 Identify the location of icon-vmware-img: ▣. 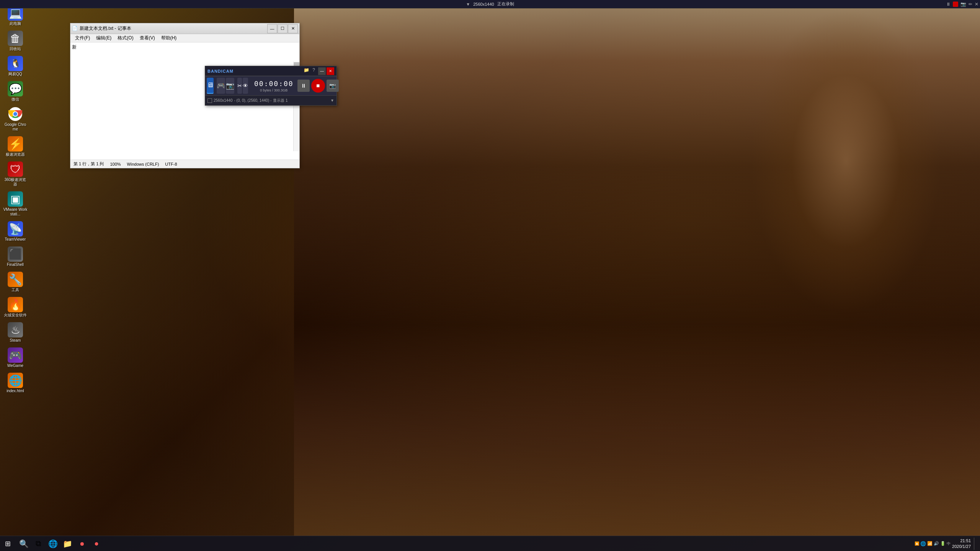
(15, 199).